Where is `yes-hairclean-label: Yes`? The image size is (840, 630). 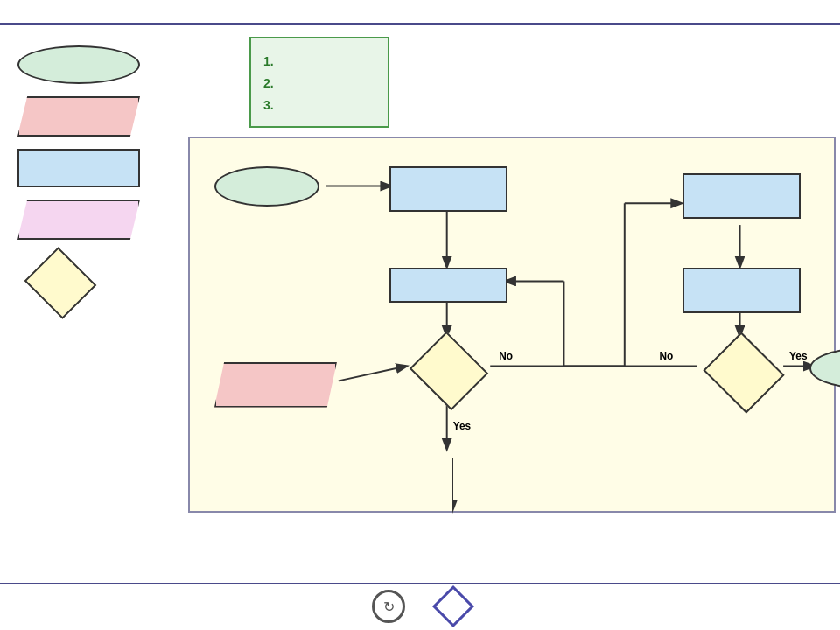
yes-hairclean-label: Yes is located at coordinates (798, 355).